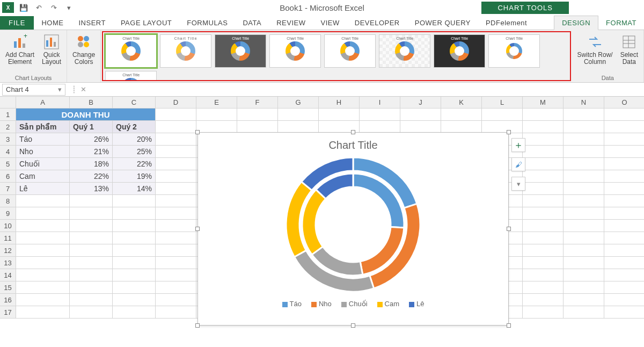  I want to click on table-cell: Lê, so click(43, 189).